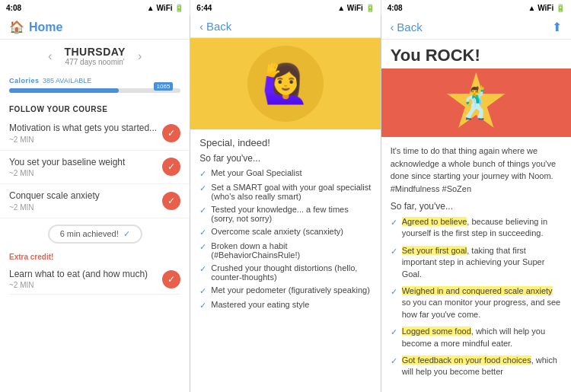 Image resolution: width=571 pixels, height=392 pixels. What do you see at coordinates (126, 234) in the screenshot?
I see `achievement-check-icon: ✓` at bounding box center [126, 234].